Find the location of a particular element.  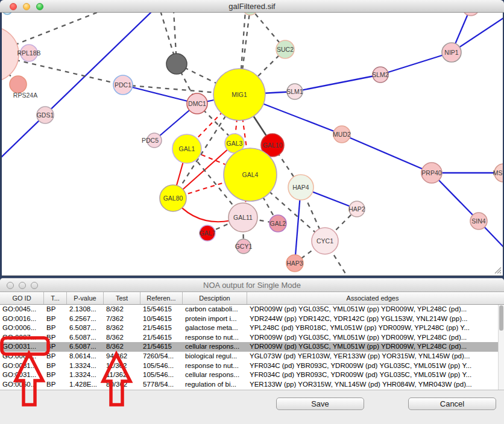

graph-node-label: GAL2 is located at coordinates (279, 223).